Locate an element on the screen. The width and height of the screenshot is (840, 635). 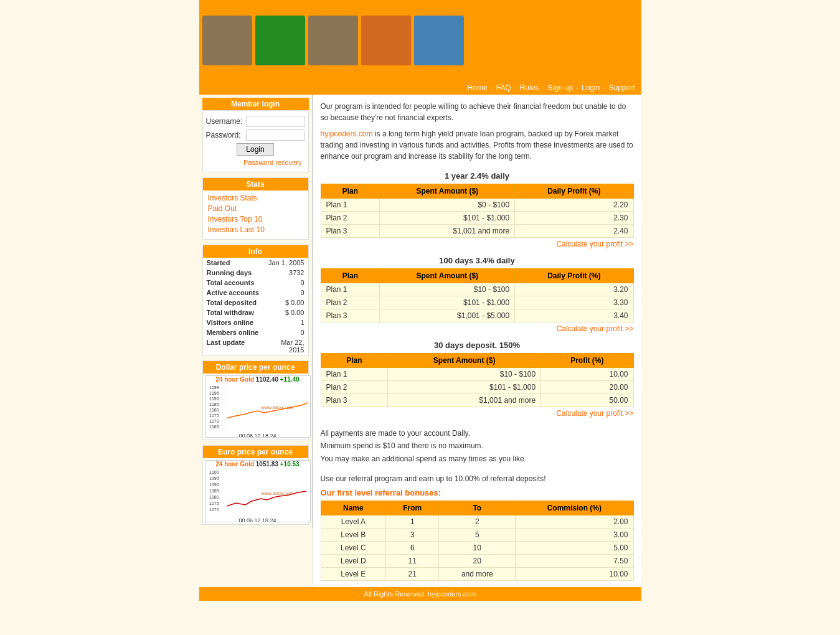
info-section: Info Started Jan 1, 2005 Running days 37… is located at coordinates (255, 300).